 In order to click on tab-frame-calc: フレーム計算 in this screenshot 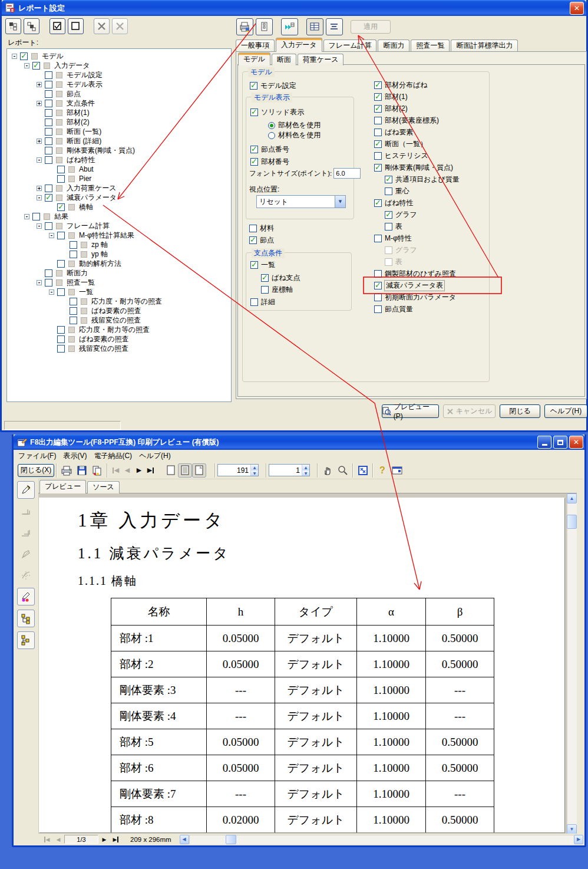, I will do `click(350, 46)`.